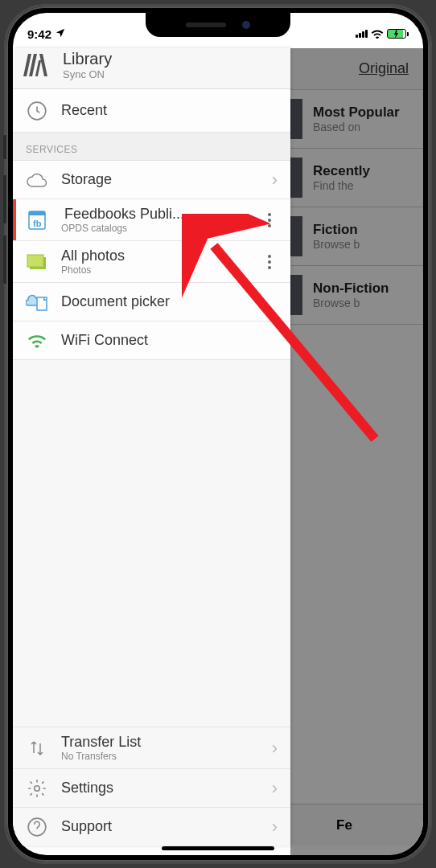 Image resolution: width=436 pixels, height=868 pixels. I want to click on row-label: WiFi Connect, so click(169, 341).